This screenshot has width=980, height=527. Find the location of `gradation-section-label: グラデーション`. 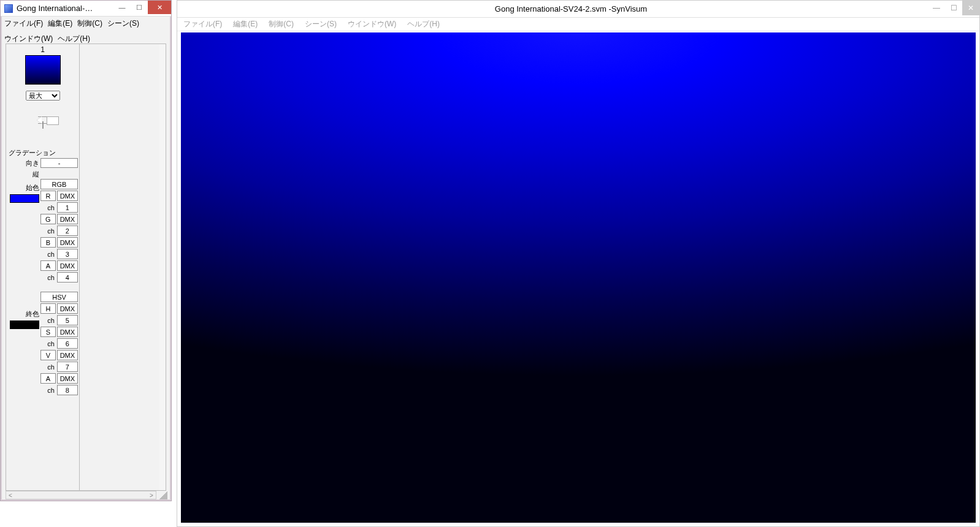

gradation-section-label: グラデーション is located at coordinates (43, 152).